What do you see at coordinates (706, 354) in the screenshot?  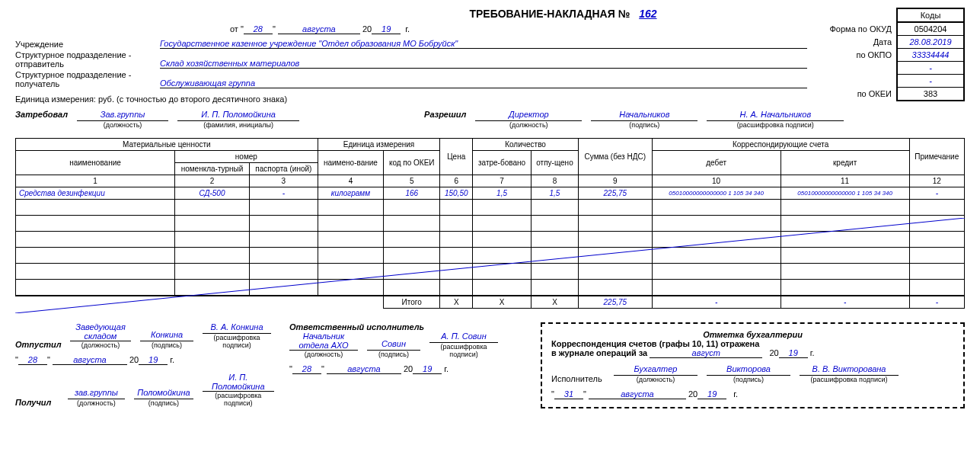 I see `accounting-month: август` at bounding box center [706, 354].